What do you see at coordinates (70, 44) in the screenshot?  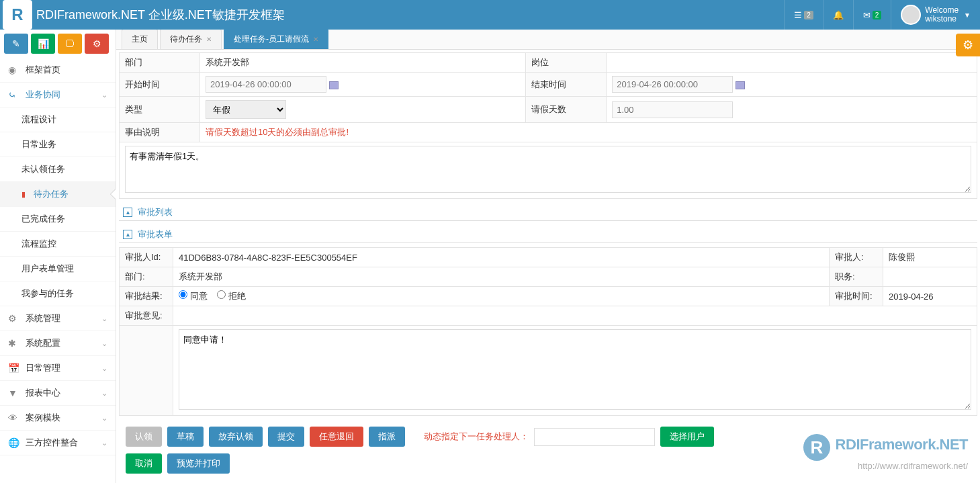 I see `toolbar-screen-button: 🖵` at bounding box center [70, 44].